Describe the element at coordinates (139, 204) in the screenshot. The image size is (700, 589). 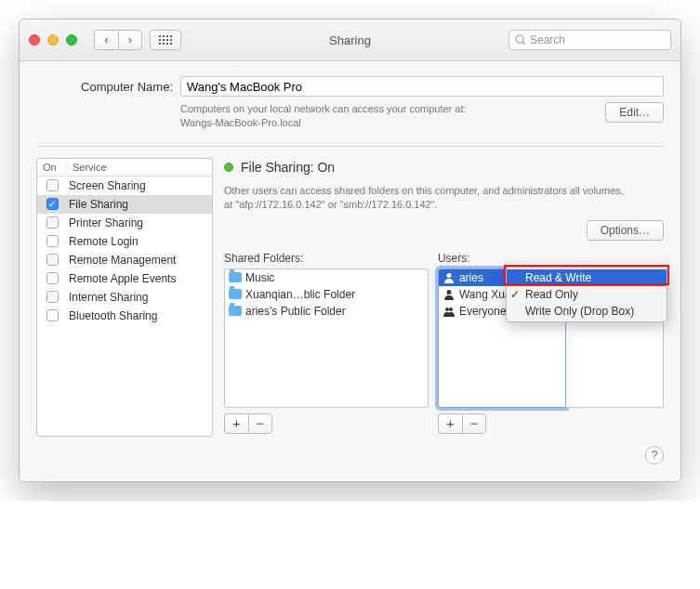
I see `service-name: File Sharing` at that location.